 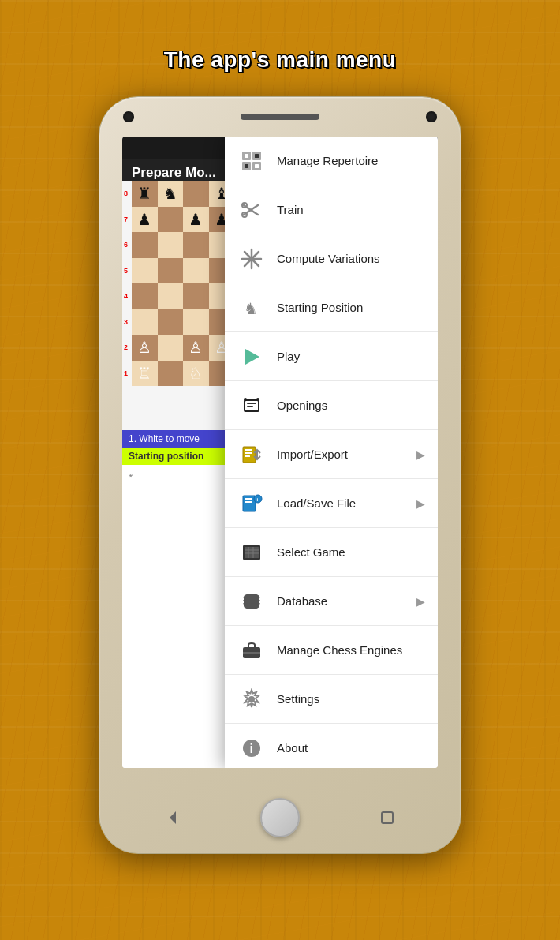 What do you see at coordinates (331, 357) in the screenshot?
I see `menu-item-play: Play` at bounding box center [331, 357].